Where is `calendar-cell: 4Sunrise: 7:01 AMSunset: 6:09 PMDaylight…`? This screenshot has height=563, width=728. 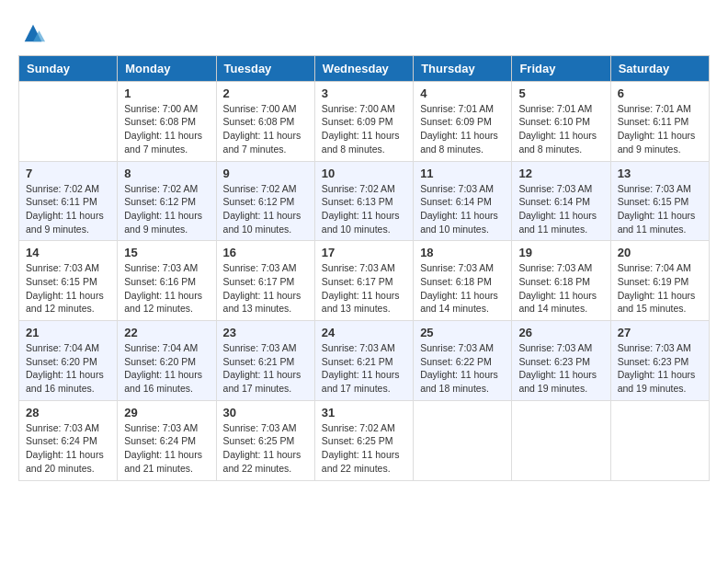
calendar-cell: 4Sunrise: 7:01 AMSunset: 6:09 PMDaylight… is located at coordinates (463, 121).